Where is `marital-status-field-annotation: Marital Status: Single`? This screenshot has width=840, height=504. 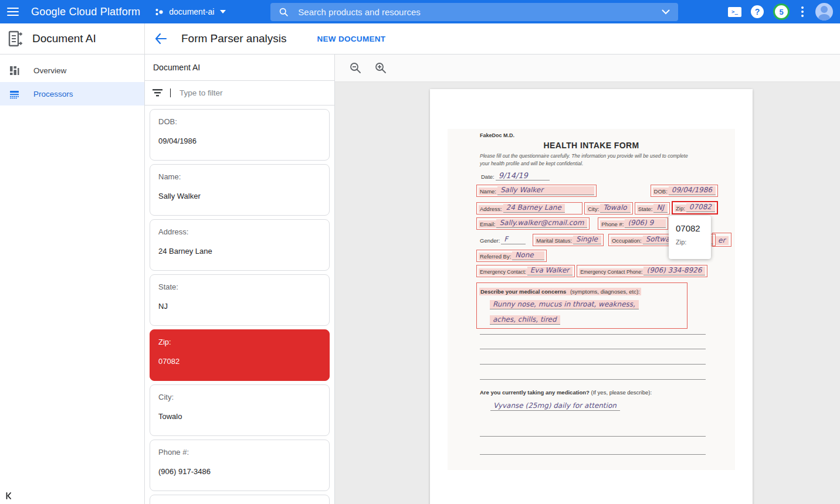
marital-status-field-annotation: Marital Status: Single is located at coordinates (568, 240).